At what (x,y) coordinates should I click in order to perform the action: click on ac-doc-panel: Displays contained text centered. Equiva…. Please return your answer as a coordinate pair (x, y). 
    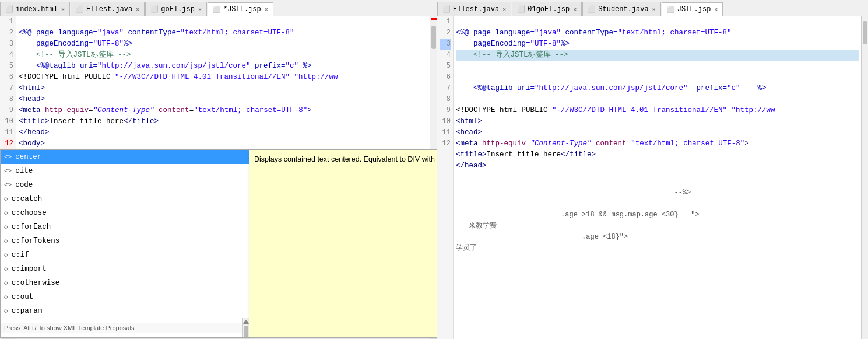
    Looking at the image, I should click on (343, 244).